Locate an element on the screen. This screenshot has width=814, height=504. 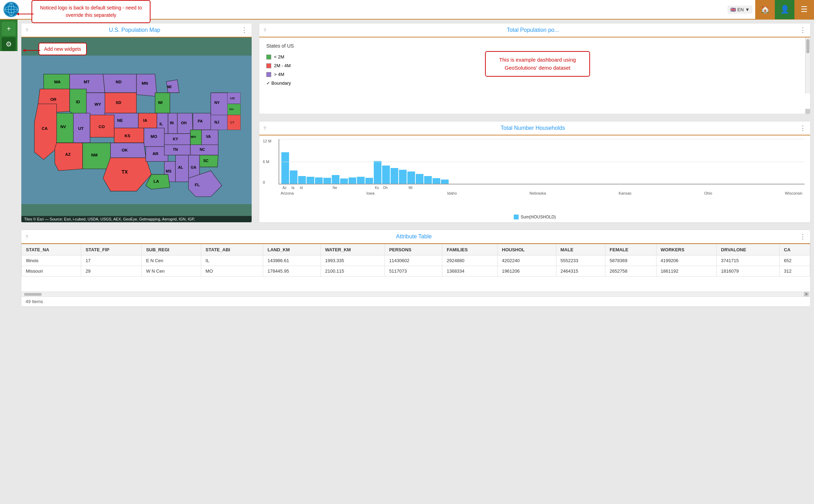
xlabel-full-arizona: Arizona is located at coordinates (287, 193).